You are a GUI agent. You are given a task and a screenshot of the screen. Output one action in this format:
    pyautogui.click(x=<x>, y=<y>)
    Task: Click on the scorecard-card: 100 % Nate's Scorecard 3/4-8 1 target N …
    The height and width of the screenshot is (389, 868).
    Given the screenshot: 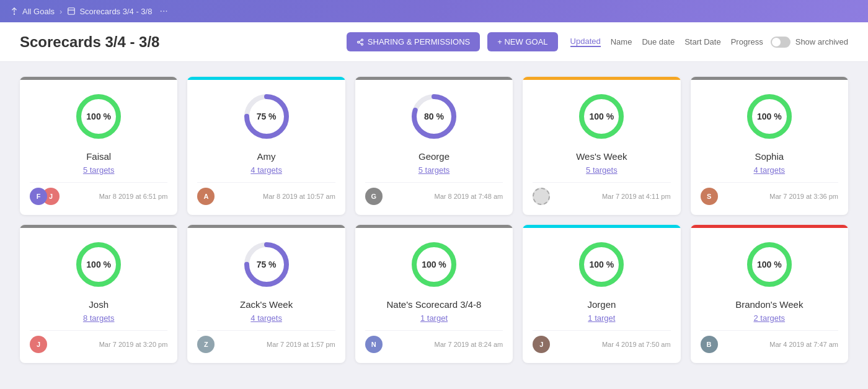 What is the action you would take?
    pyautogui.click(x=434, y=294)
    